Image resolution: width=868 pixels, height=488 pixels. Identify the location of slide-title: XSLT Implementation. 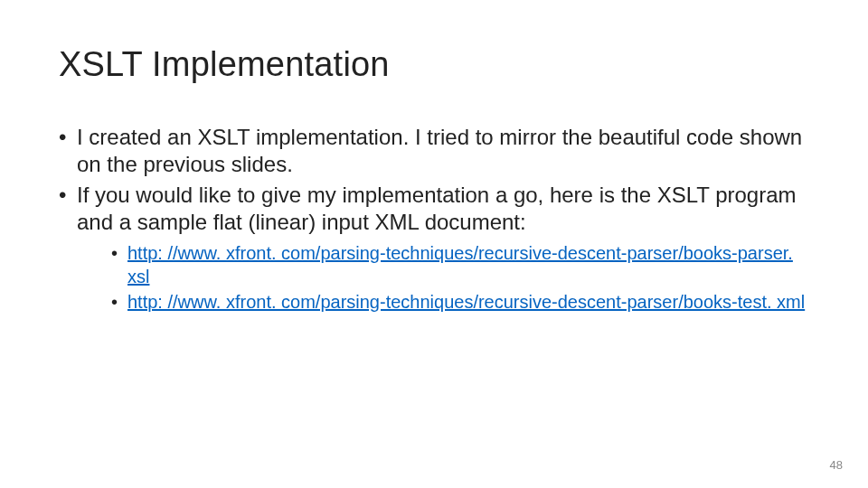
(434, 65).